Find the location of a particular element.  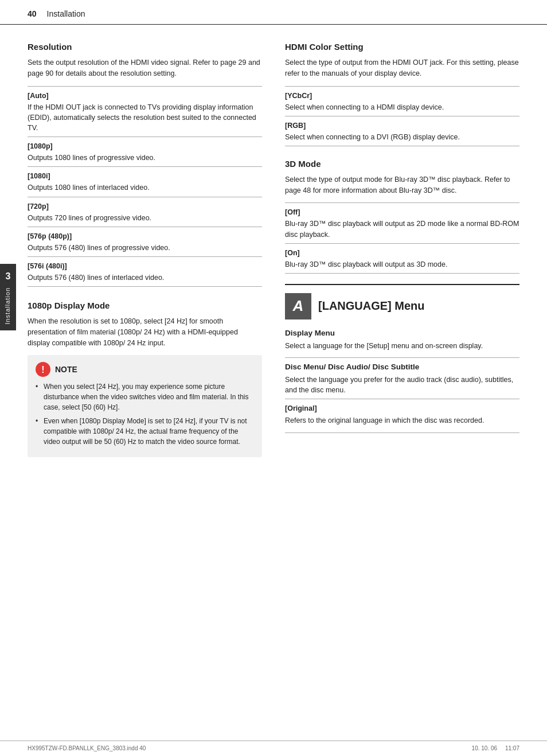

bottom-date: 10. 10. 06 is located at coordinates (485, 748).